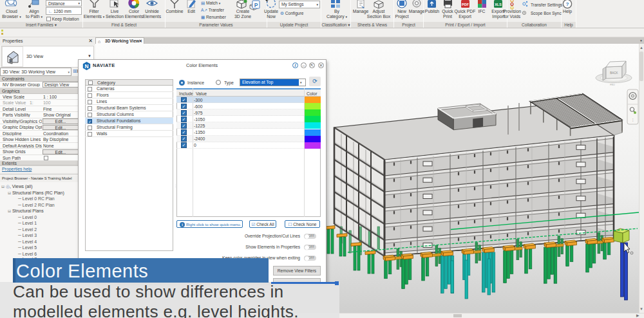 This screenshot has height=318, width=644. What do you see at coordinates (612, 85) in the screenshot?
I see `svg-text: FRO` at bounding box center [612, 85].